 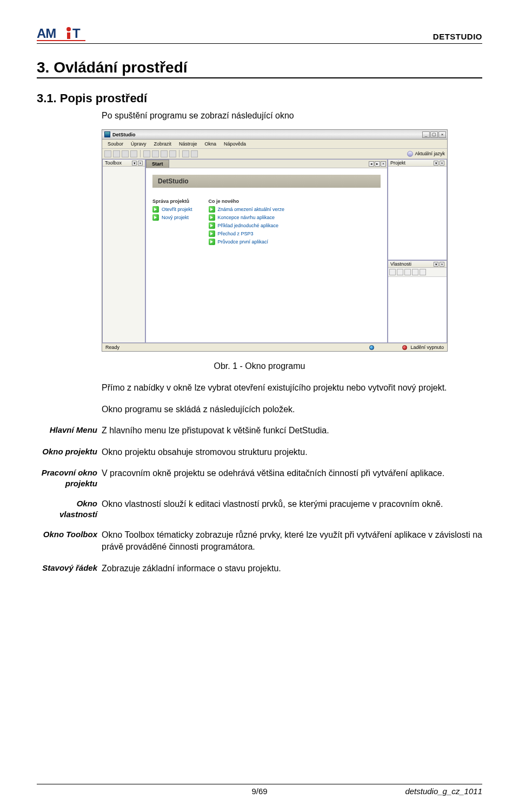 I want to click on definition-term: Pracovní okno projektu, so click(x=69, y=478).